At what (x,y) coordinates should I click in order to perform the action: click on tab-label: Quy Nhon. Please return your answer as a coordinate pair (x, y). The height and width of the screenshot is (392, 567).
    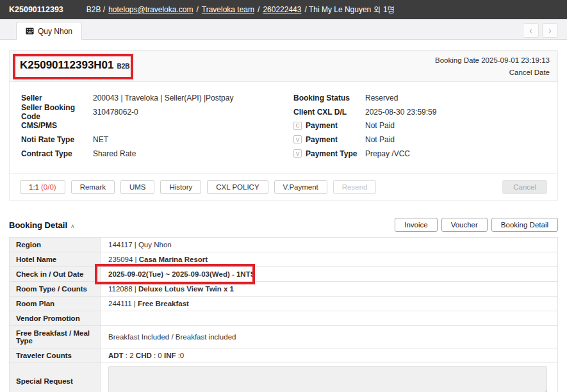
    Looking at the image, I should click on (55, 31).